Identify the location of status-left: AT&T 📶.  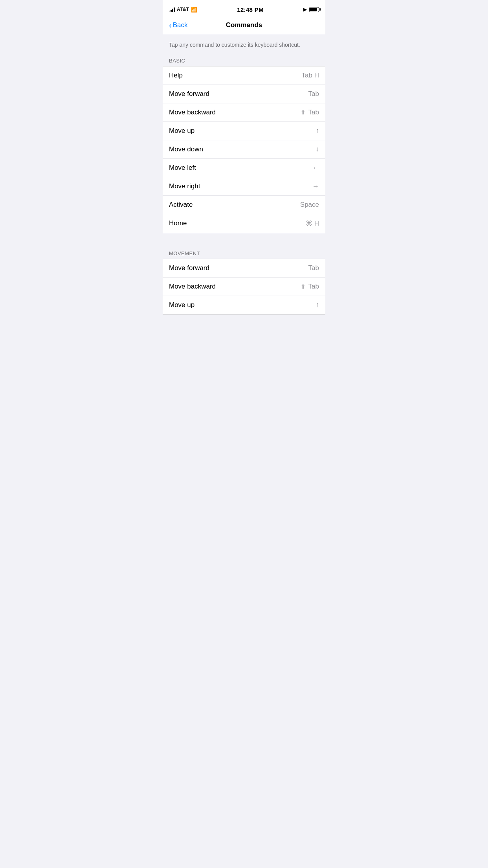
(183, 9).